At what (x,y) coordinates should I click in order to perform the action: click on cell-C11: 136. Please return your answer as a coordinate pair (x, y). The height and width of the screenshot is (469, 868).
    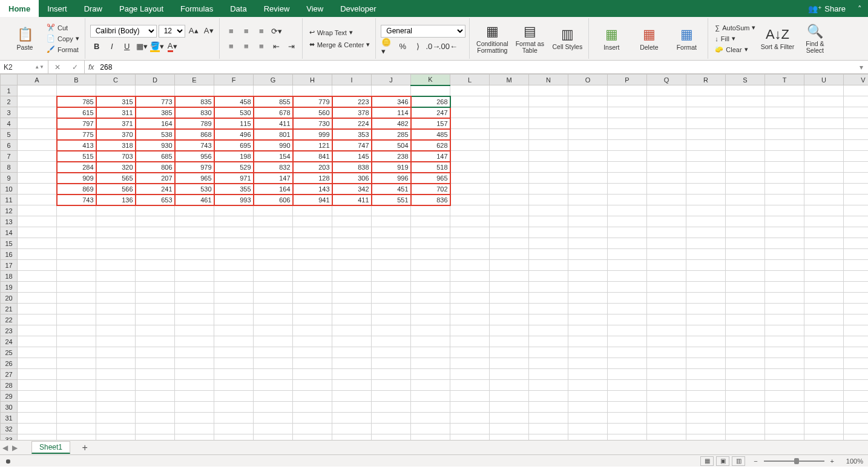
    Looking at the image, I should click on (116, 200).